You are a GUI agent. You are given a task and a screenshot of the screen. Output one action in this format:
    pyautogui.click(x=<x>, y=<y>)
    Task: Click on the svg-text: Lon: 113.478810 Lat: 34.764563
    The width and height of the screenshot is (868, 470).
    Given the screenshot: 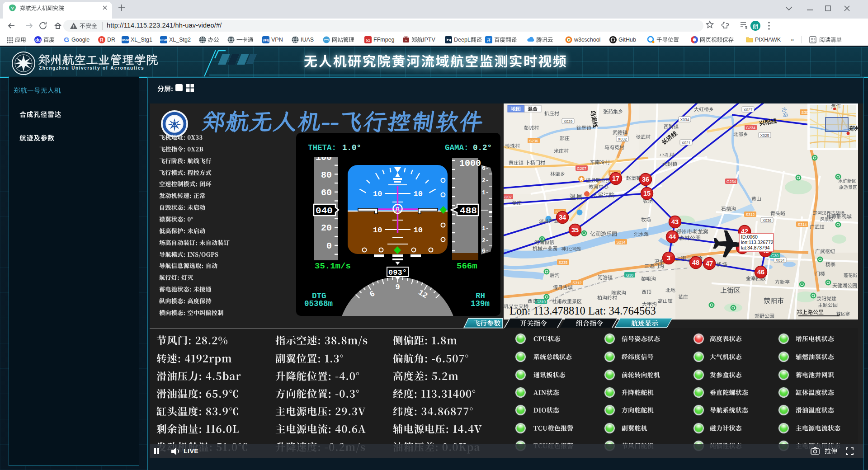 What is the action you would take?
    pyautogui.click(x=583, y=311)
    